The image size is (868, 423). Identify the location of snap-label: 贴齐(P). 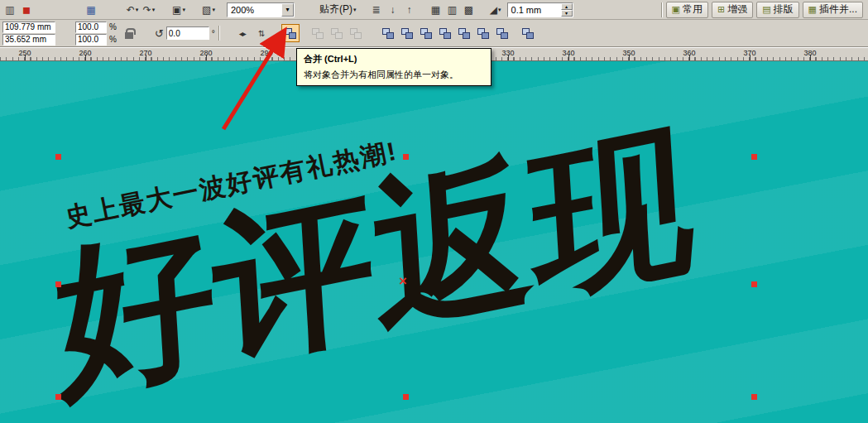
(336, 10).